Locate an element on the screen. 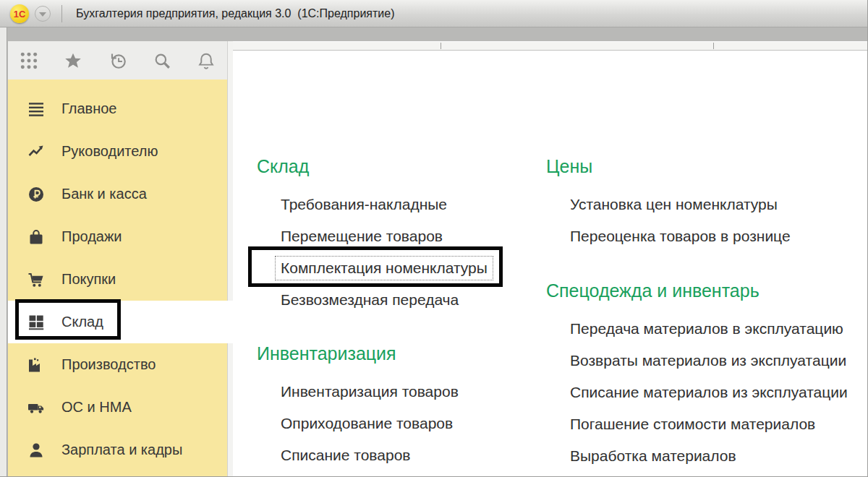  command-link: Списание материалов из эксплуатации is located at coordinates (697, 392).